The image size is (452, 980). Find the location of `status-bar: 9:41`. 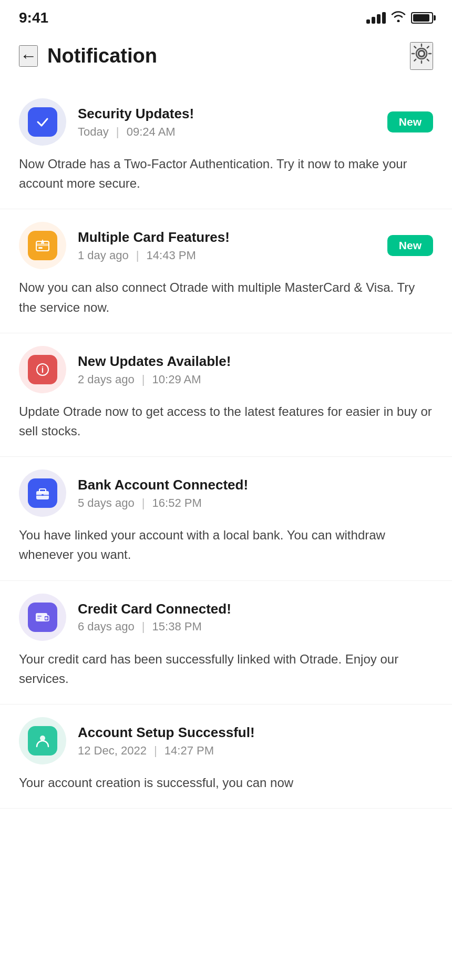

status-bar: 9:41 is located at coordinates (226, 16).